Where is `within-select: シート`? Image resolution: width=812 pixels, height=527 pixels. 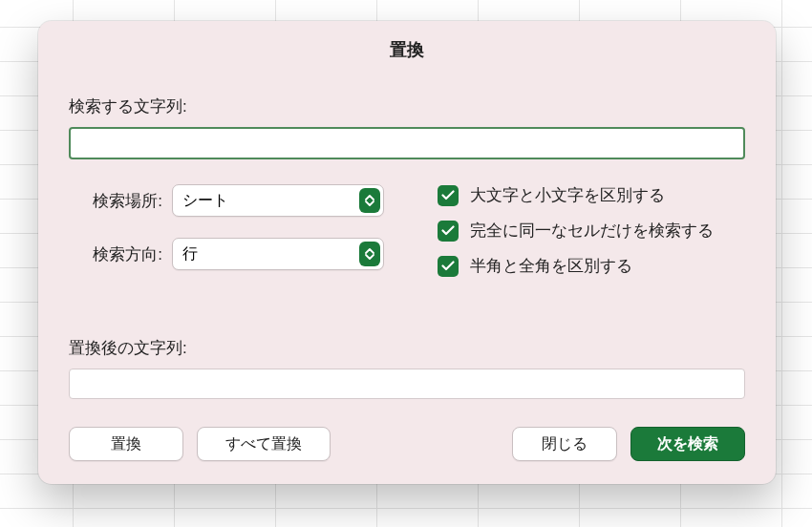
within-select: シート is located at coordinates (278, 200).